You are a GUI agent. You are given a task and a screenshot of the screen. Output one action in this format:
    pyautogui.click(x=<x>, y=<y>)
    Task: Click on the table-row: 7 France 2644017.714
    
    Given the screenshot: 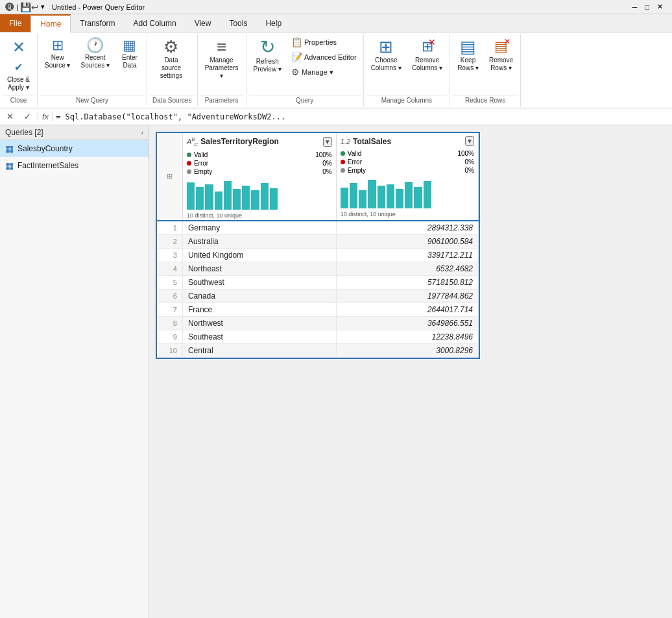 What is the action you would take?
    pyautogui.click(x=318, y=309)
    